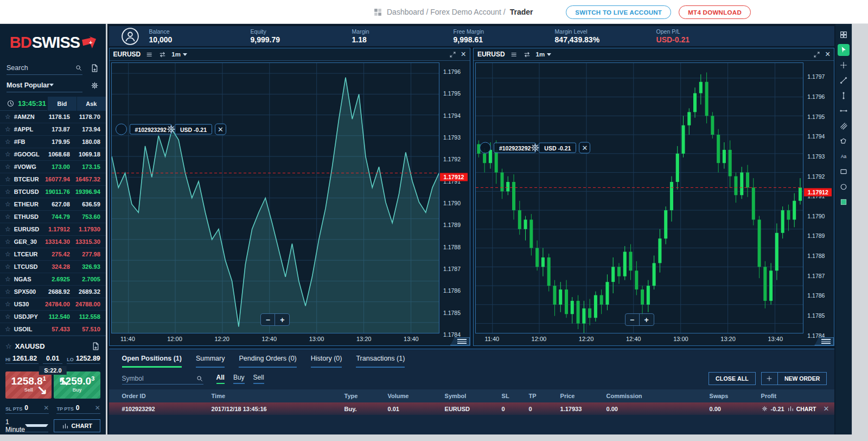 The width and height of the screenshot is (868, 441). Describe the element at coordinates (55, 279) in the screenshot. I see `bid-price: 2.6925` at that location.